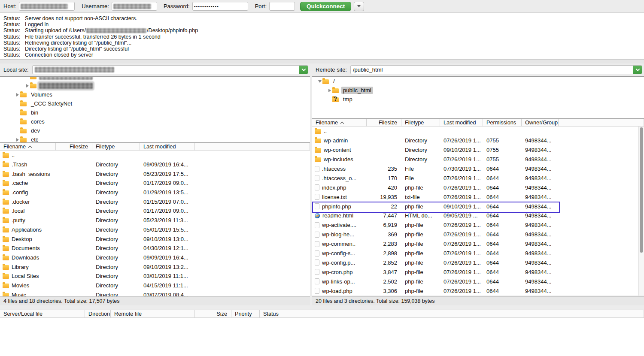 The height and width of the screenshot is (356, 644). What do you see at coordinates (462, 272) in the screenshot?
I see `modified-cell: 07/26/2019 1...` at bounding box center [462, 272].